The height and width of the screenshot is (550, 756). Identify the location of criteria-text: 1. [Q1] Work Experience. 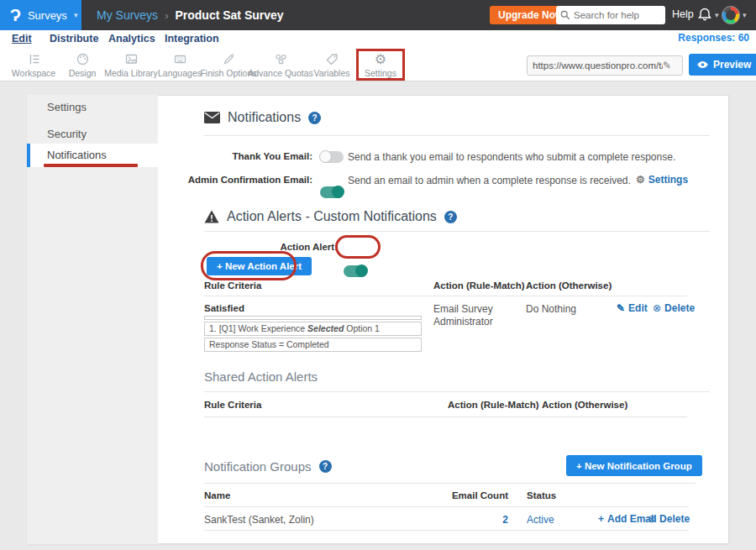
(259, 328).